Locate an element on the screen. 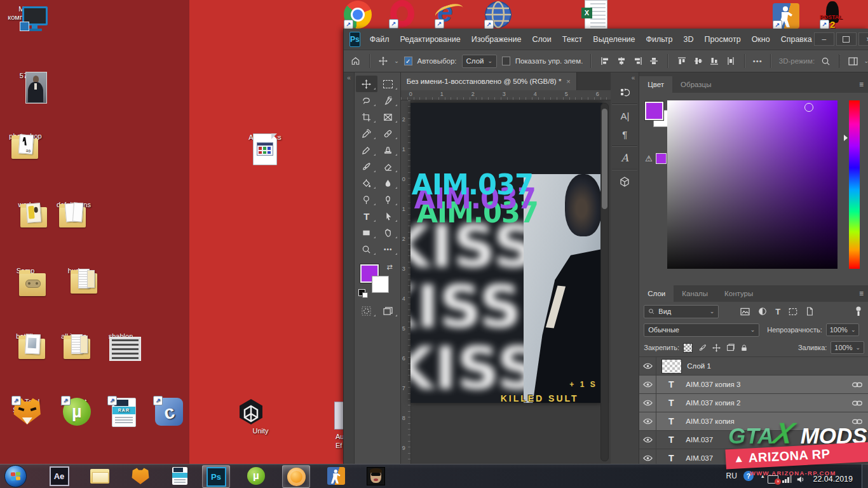  character-panel-icon: A| is located at coordinates (625, 116).